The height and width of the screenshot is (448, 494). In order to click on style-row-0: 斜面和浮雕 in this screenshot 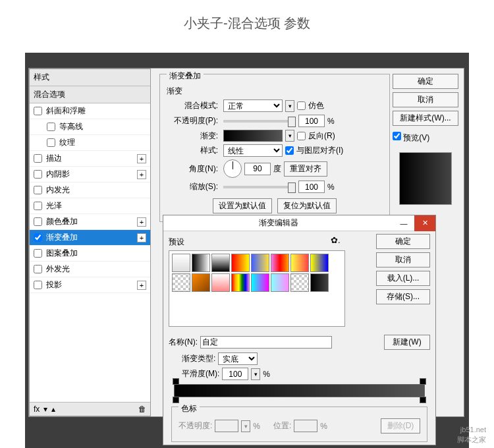, I will do `click(90, 111)`.